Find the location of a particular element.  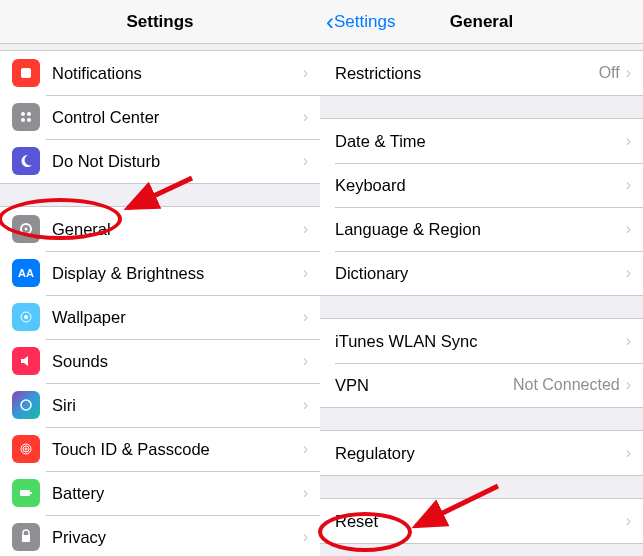

row-label: Date & Time is located at coordinates (480, 142).